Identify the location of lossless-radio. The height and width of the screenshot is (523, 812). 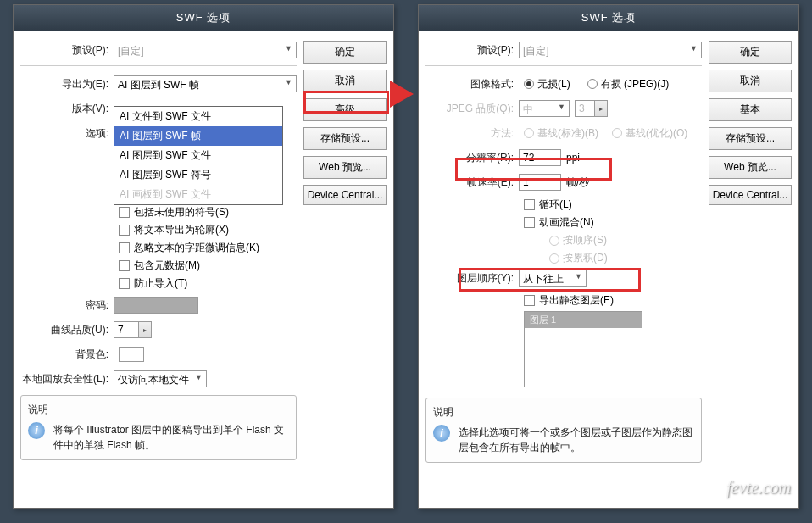
(529, 84).